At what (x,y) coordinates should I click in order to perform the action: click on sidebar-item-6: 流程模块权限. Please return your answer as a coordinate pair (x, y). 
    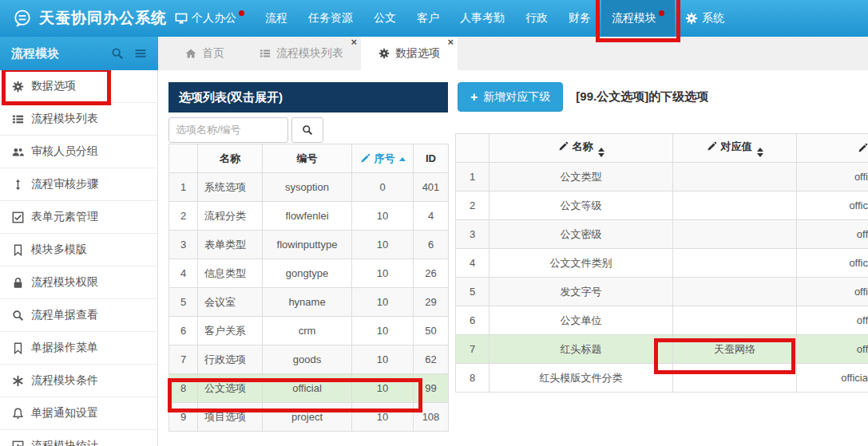
    Looking at the image, I should click on (78, 282).